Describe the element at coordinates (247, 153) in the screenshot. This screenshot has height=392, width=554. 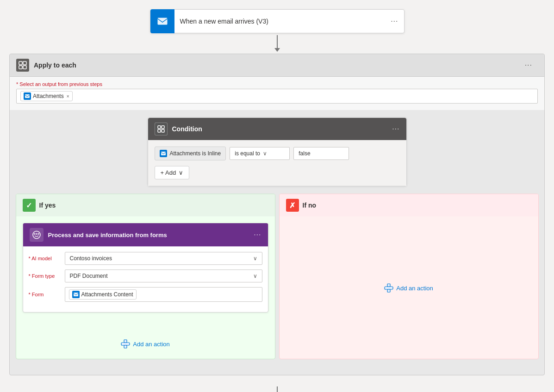
I see `condition-operator-label: is equal to` at that location.